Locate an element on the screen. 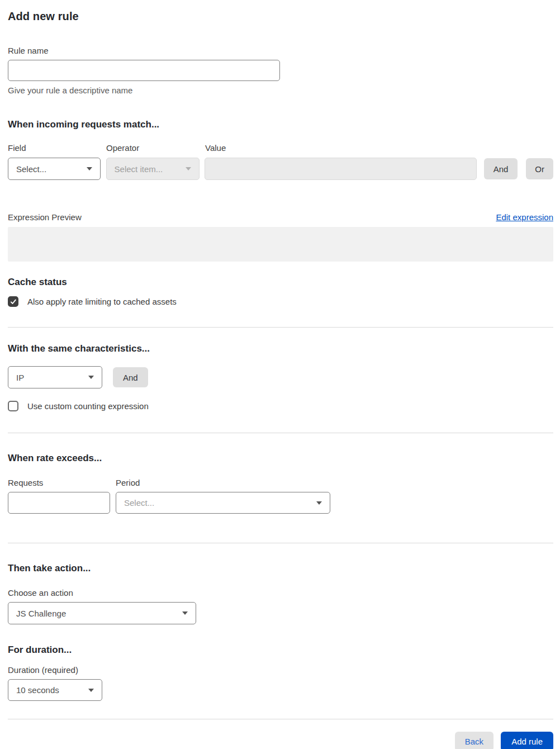 This screenshot has width=560, height=749. choose-action-label: Choose an action is located at coordinates (281, 592).